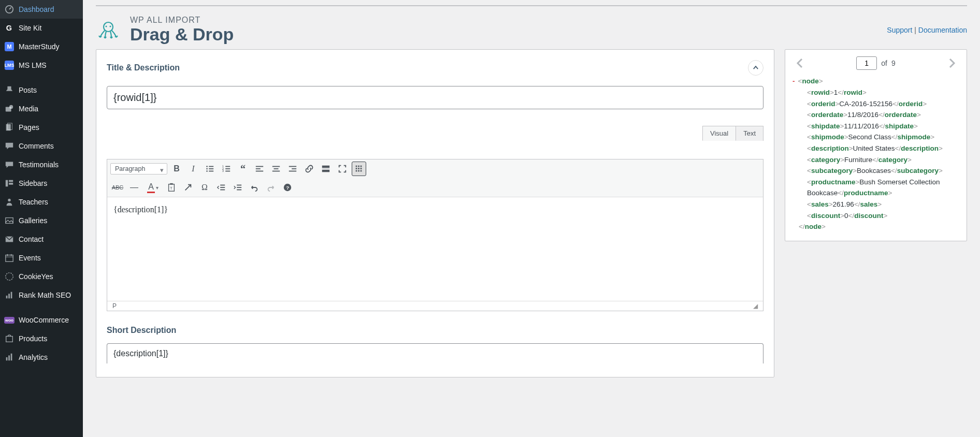  I want to click on sidebar-label: Pages, so click(29, 127).